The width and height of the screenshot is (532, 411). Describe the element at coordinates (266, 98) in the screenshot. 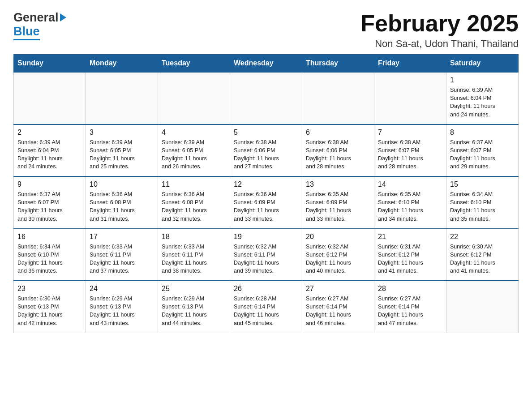

I see `calendar-week-row: 1Sunrise: 6:39 AM Sunset: 6:04 PM Daylig…` at that location.